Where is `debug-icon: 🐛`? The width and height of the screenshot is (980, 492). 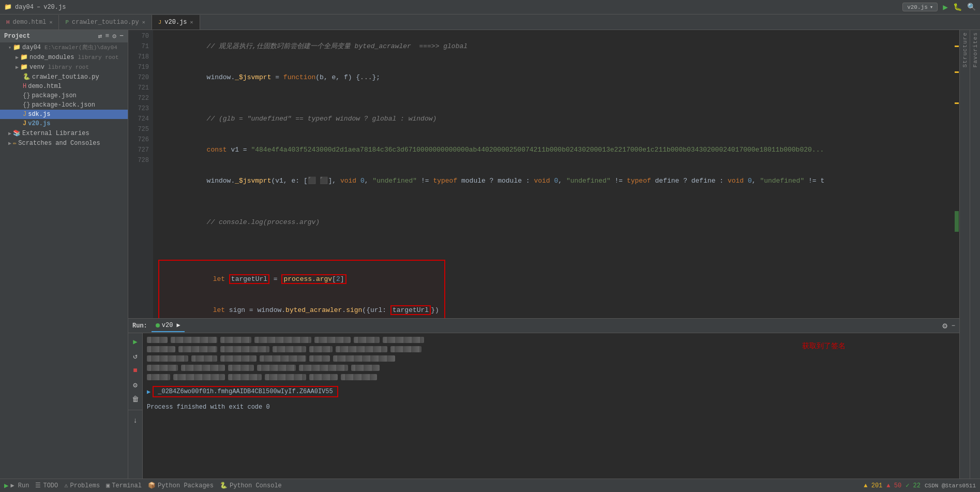
debug-icon: 🐛 is located at coordinates (958, 7).